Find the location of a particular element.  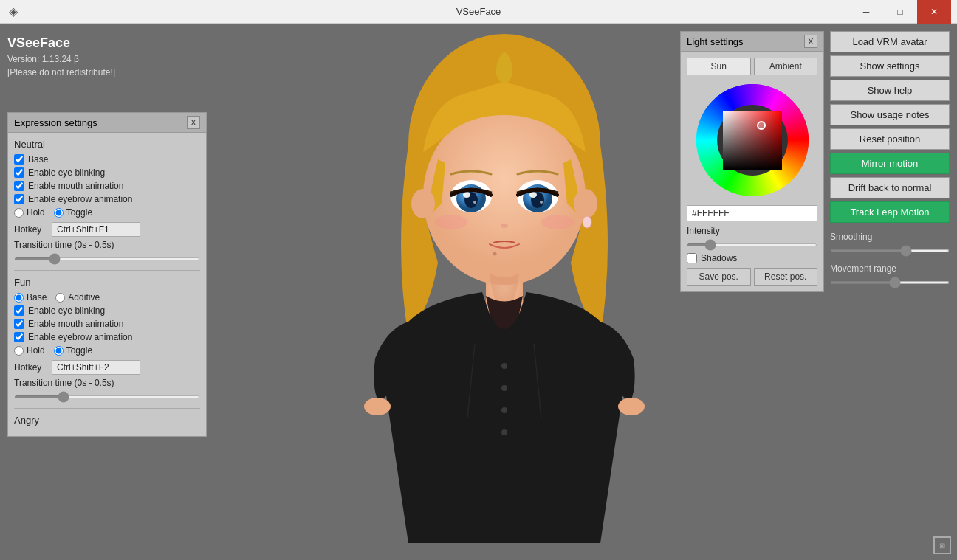

neutral-mouth-checkbox is located at coordinates (19, 186).